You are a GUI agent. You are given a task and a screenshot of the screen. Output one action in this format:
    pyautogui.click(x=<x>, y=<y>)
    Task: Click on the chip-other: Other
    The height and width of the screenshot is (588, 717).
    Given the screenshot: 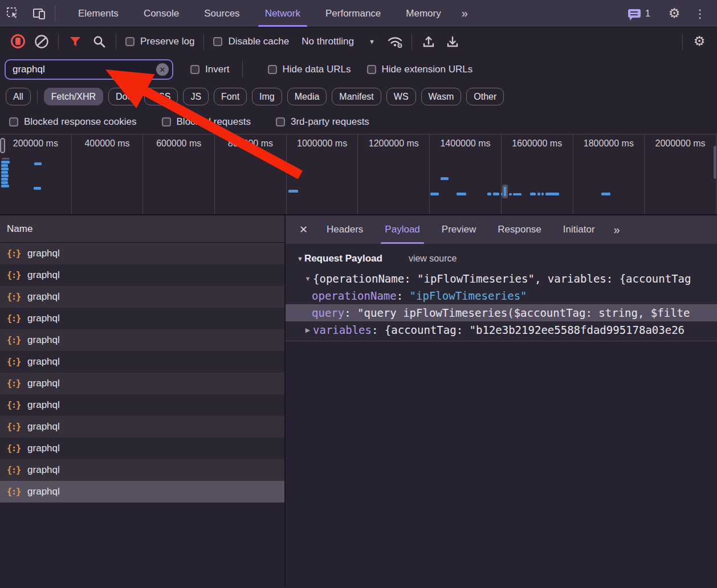 What is the action you would take?
    pyautogui.click(x=485, y=97)
    